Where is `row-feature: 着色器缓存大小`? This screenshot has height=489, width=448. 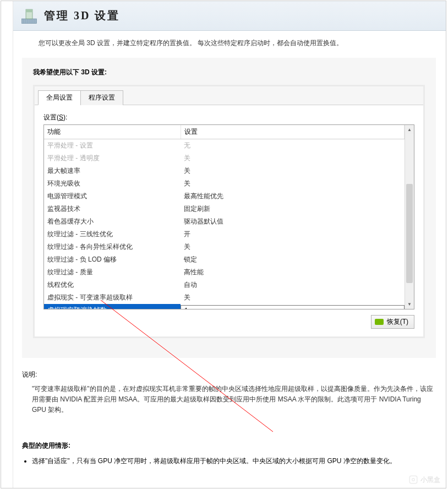
row-feature: 着色器缓存大小 is located at coordinates (112, 221).